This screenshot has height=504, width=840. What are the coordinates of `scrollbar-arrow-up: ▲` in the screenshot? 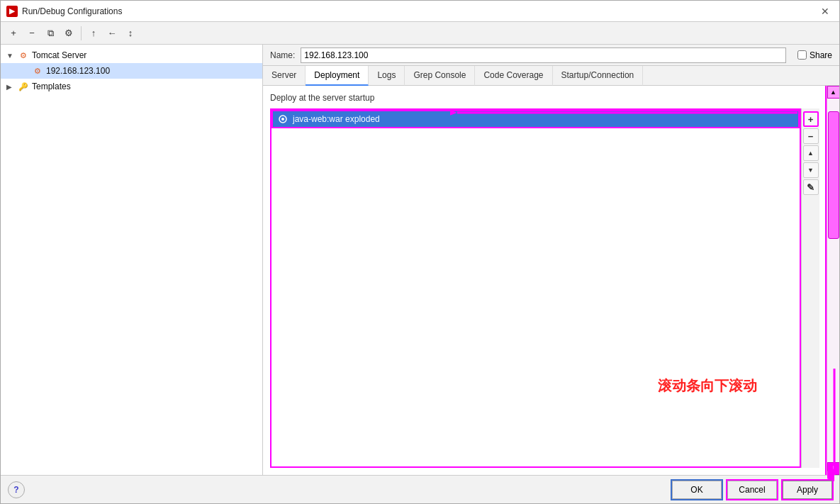 It's located at (834, 92).